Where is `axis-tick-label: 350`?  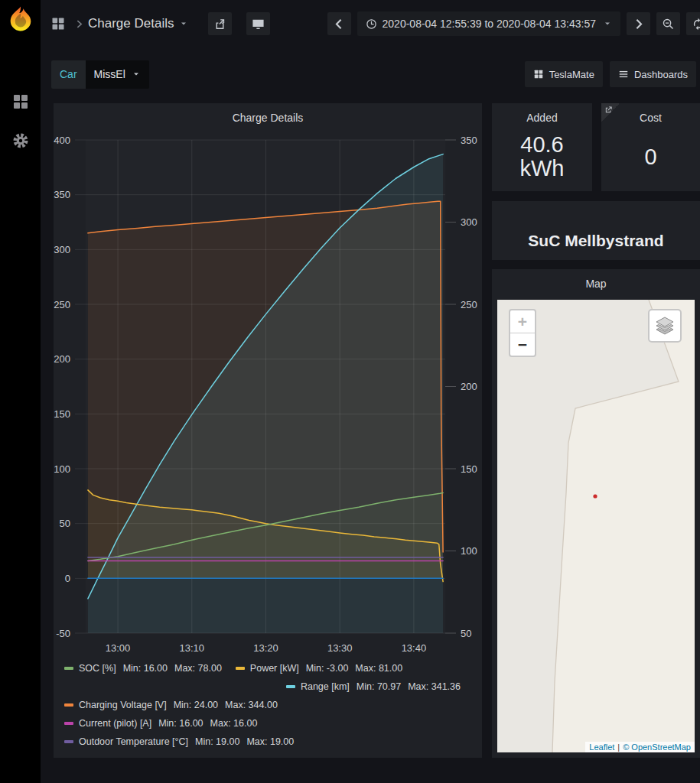 axis-tick-label: 350 is located at coordinates (62, 194).